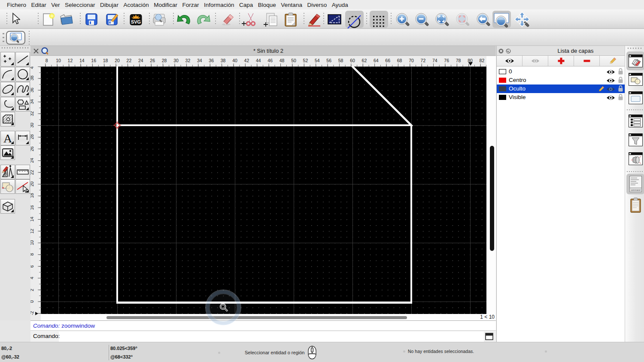  I want to click on svg-text: SVG, so click(136, 22).